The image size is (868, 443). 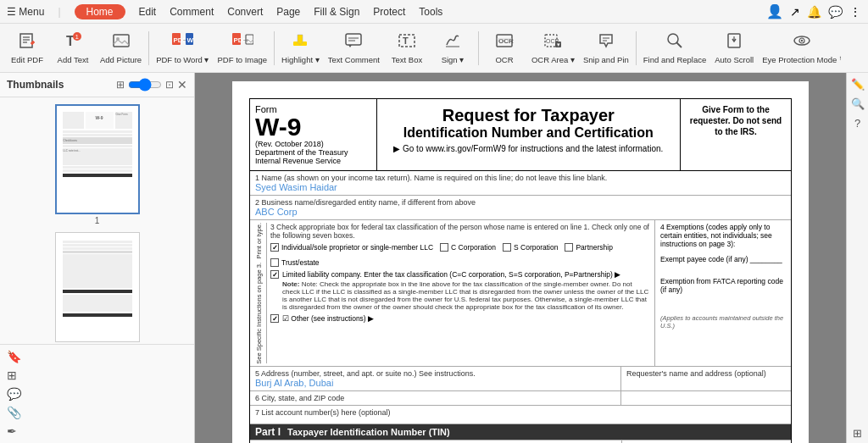 I want to click on ocr-area-icon: OCR▾, so click(x=553, y=42).